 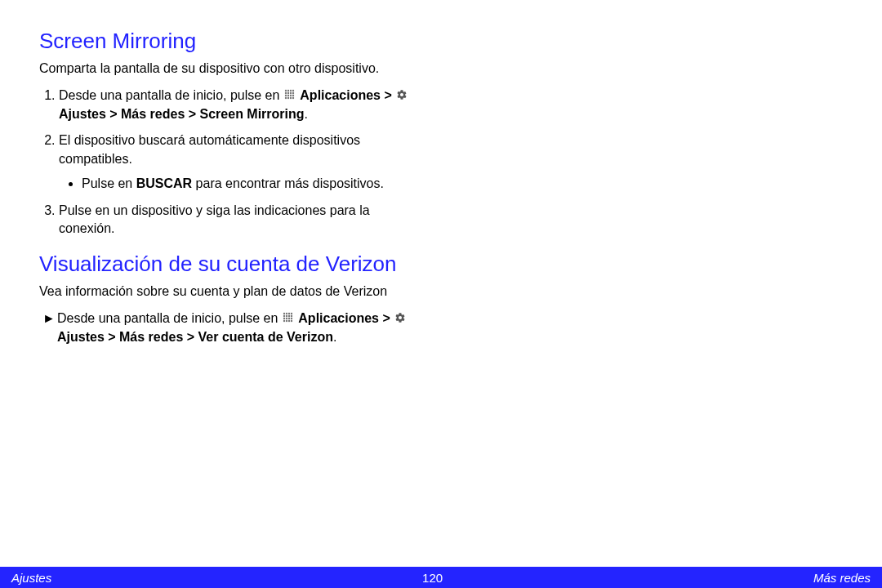 What do you see at coordinates (232, 69) in the screenshot?
I see `section1-intro: Comparta la pantalla de su dispositivo c…` at bounding box center [232, 69].